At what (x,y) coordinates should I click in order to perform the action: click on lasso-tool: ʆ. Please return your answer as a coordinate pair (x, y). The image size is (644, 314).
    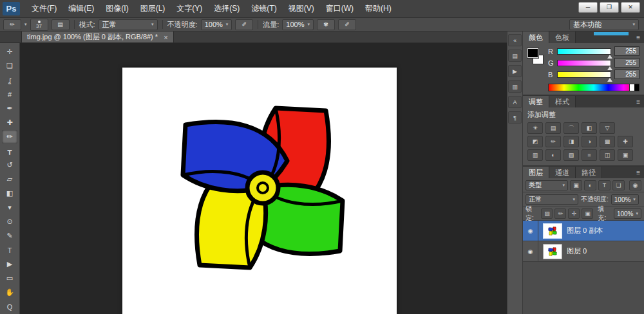
    Looking at the image, I should click on (10, 80).